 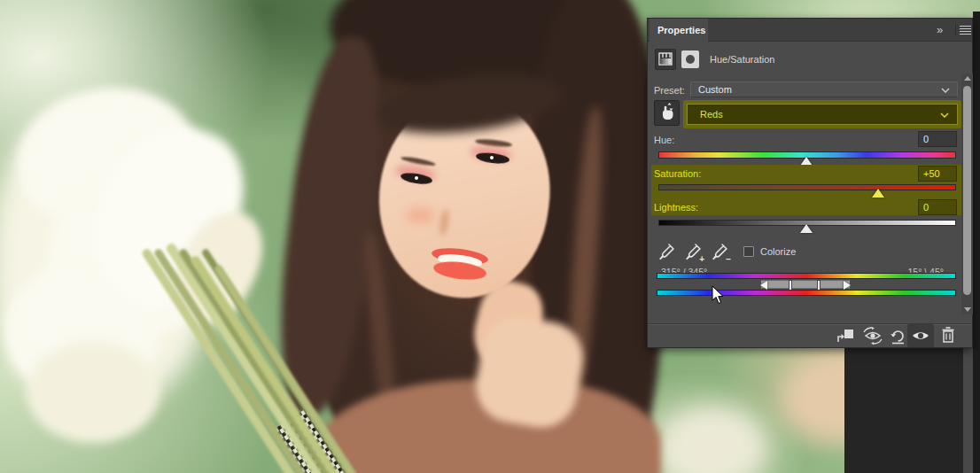 I want to click on header-divider, so click(x=955, y=30).